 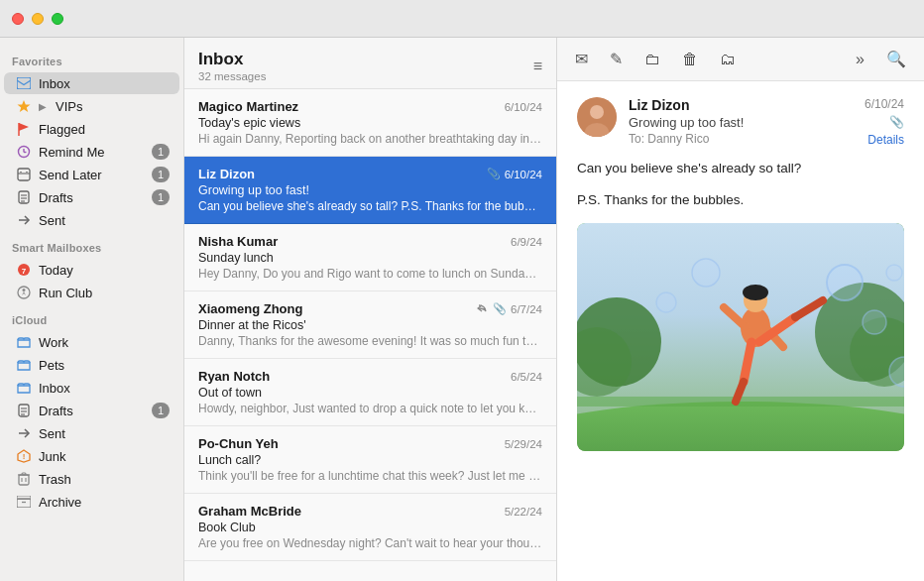 What do you see at coordinates (371, 190) in the screenshot?
I see `message-item-msg2: Liz Dizon📎6/10/24Growing up too fast!Can…` at bounding box center [371, 190].